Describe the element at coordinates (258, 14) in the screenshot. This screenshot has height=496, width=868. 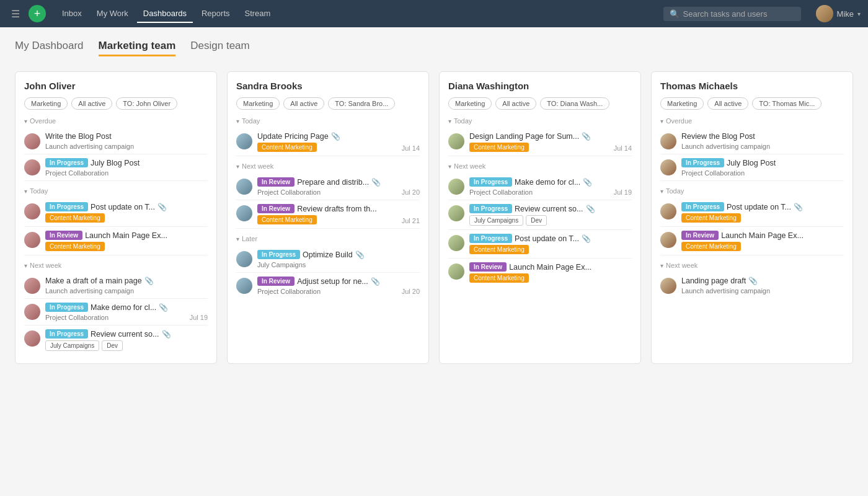
I see `nav-stream: Stream` at that location.